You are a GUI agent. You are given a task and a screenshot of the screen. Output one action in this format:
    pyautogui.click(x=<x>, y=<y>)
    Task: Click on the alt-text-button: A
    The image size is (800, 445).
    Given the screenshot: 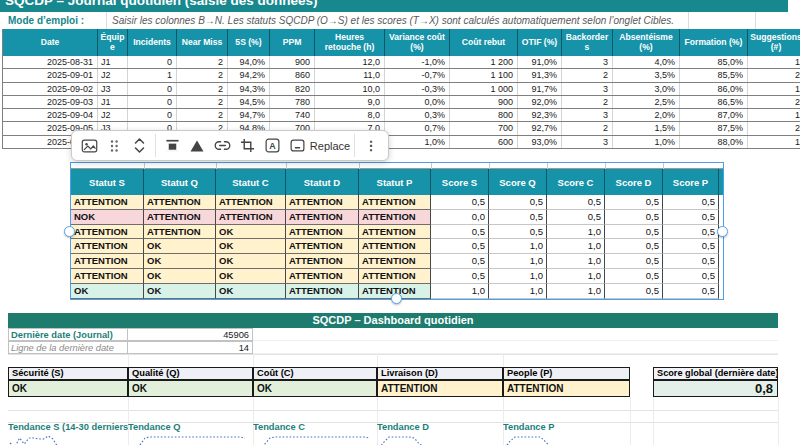 What is the action you would take?
    pyautogui.click(x=272, y=146)
    